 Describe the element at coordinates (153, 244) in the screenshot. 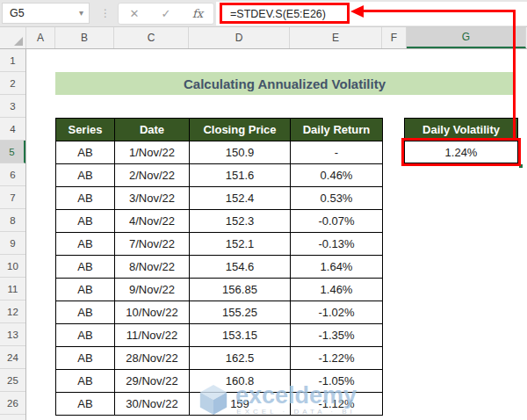

I see `table-cell: 7/Nov/22` at that location.